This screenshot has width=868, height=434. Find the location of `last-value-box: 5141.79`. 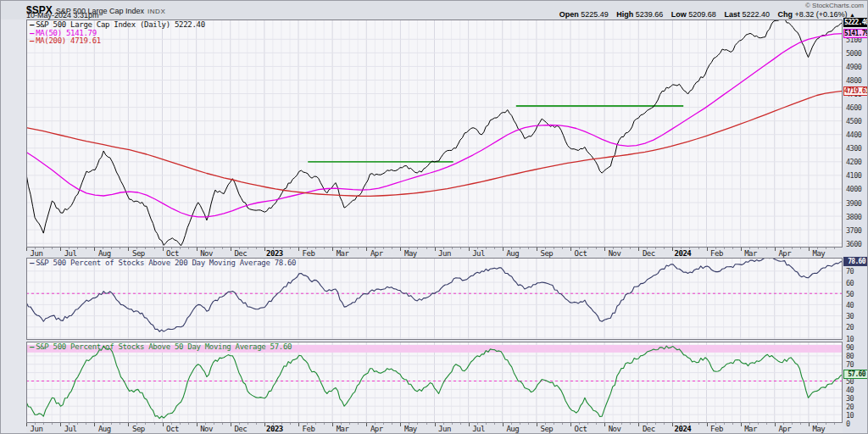

last-value-box: 5141.79 is located at coordinates (856, 34).